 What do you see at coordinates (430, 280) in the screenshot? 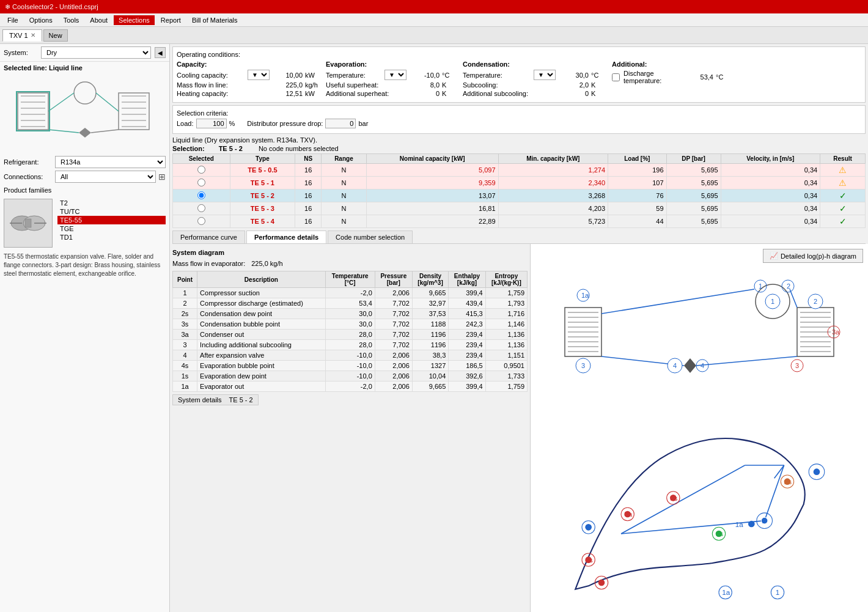
I see `col-density: Density[kg/m^3]` at bounding box center [430, 280].